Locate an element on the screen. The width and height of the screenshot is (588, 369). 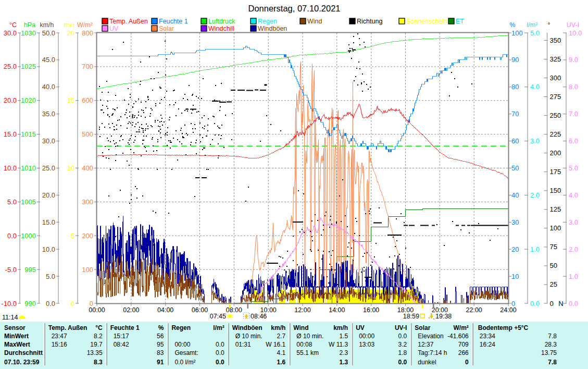
svg-text: -10.0 is located at coordinates (9, 303).